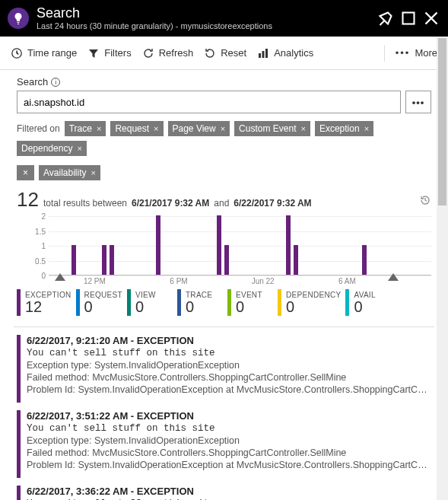 Image resolution: width=448 pixels, height=500 pixels. Describe the element at coordinates (26, 173) in the screenshot. I see `filter-chip-x: ×` at that location.